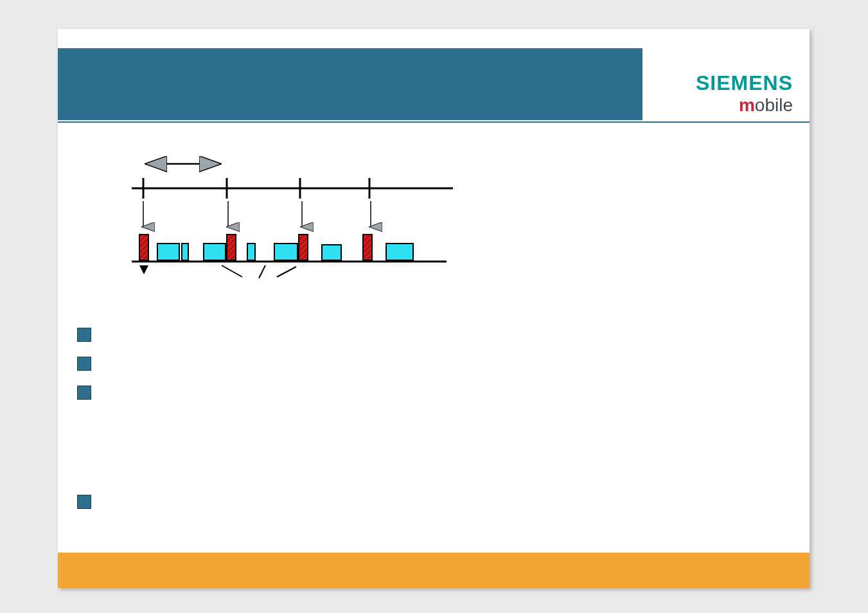 The image size is (868, 613). Describe the element at coordinates (747, 105) in the screenshot. I see `logo-m: m` at that location.